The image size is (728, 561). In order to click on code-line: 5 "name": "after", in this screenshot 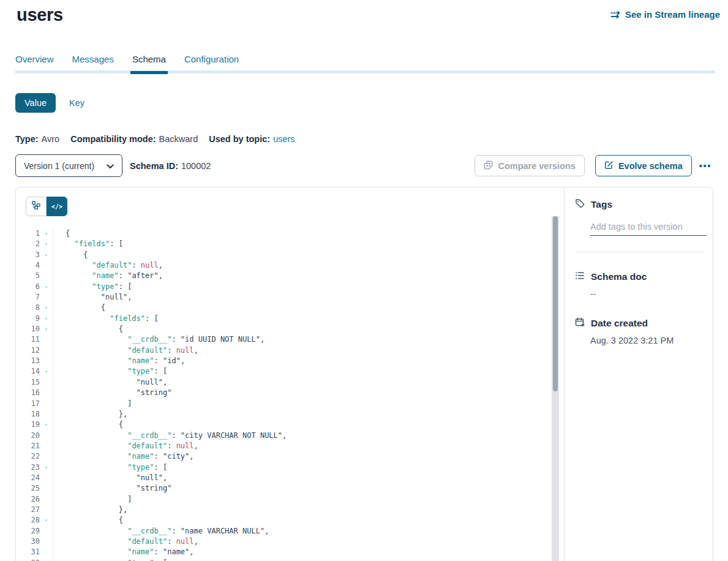, I will do `click(282, 276)`.